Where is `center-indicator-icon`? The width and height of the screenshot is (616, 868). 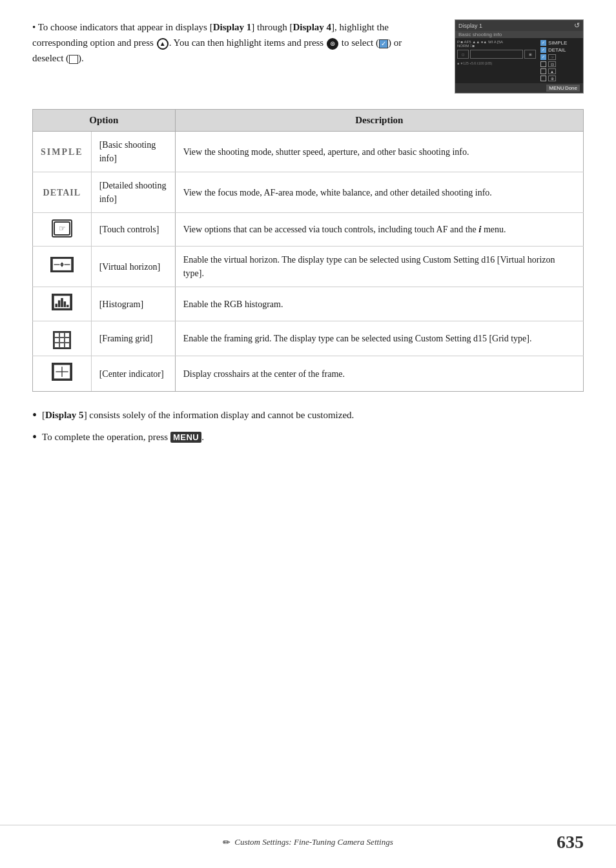
center-indicator-icon is located at coordinates (62, 372).